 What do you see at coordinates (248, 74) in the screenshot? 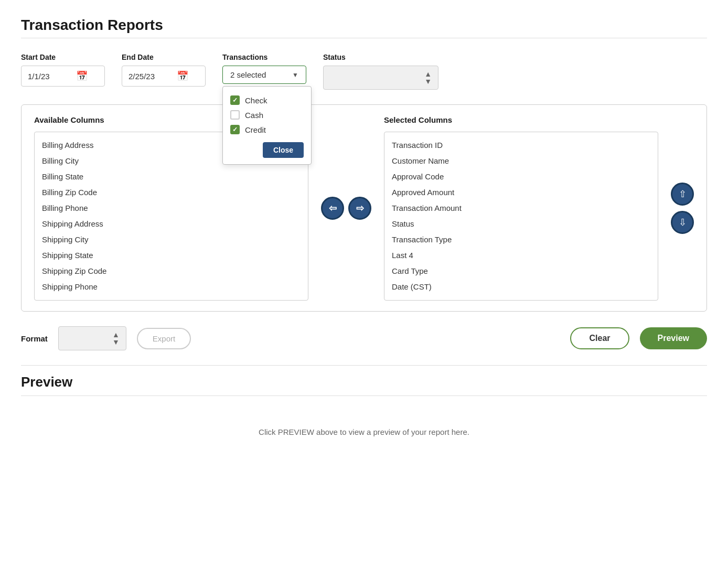
I see `transactions-selected-text: 2 selected` at bounding box center [248, 74].